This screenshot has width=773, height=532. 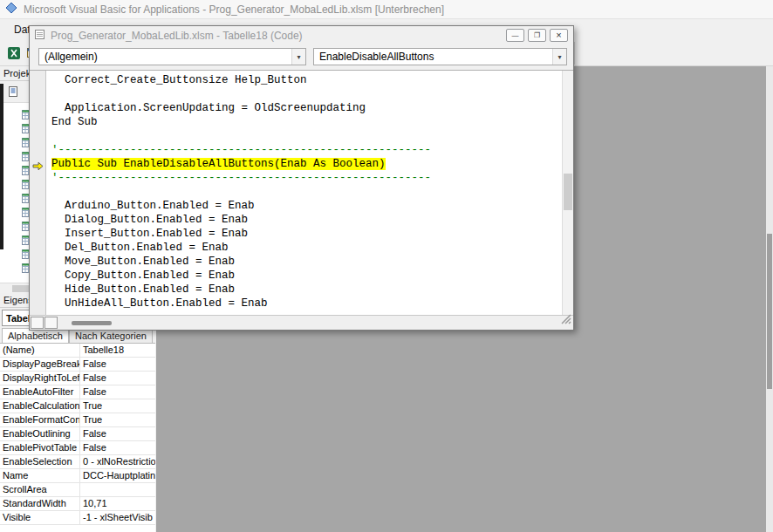 I want to click on property-row: Visible-1 - xlSheetVisib, so click(x=78, y=518).